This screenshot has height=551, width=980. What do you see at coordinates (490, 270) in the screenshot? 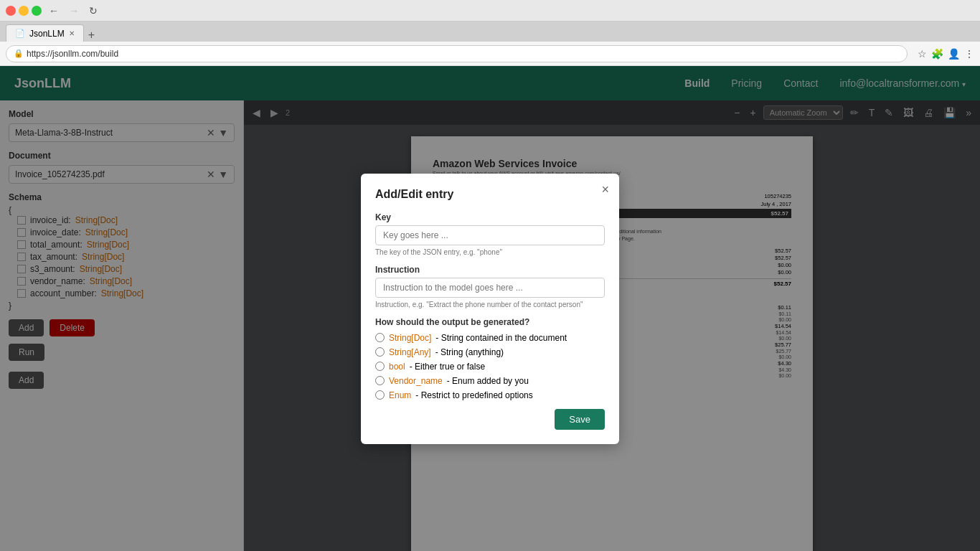
I see `instruction-field-label: Instruction` at bounding box center [490, 270].